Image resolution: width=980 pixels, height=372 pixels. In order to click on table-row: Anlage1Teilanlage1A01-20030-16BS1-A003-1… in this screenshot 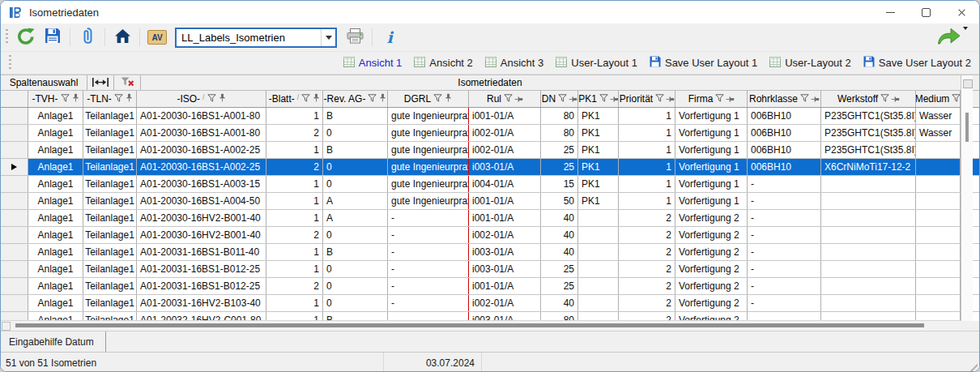, I will do `click(490, 185)`.